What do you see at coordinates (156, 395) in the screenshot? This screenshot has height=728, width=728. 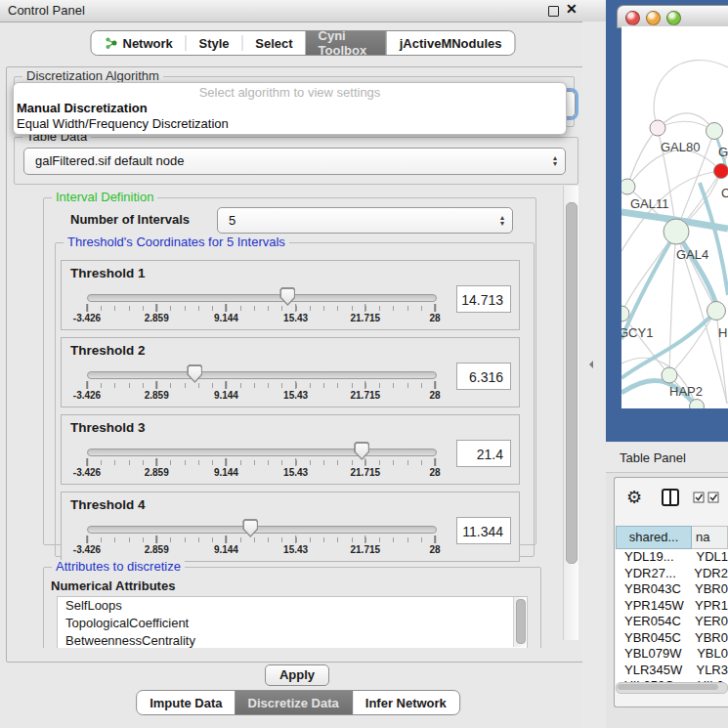 I see `scale-label: 2.859` at bounding box center [156, 395].